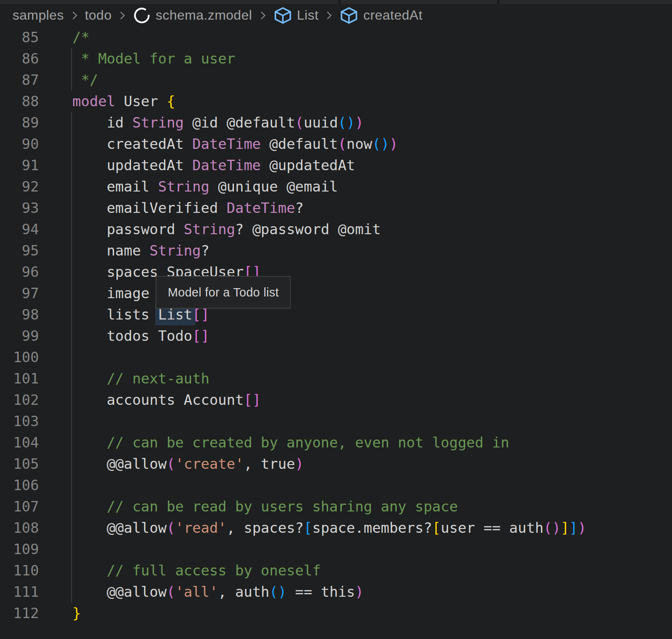  I want to click on code-content: // can be read by users sharing any spac…, so click(265, 507).